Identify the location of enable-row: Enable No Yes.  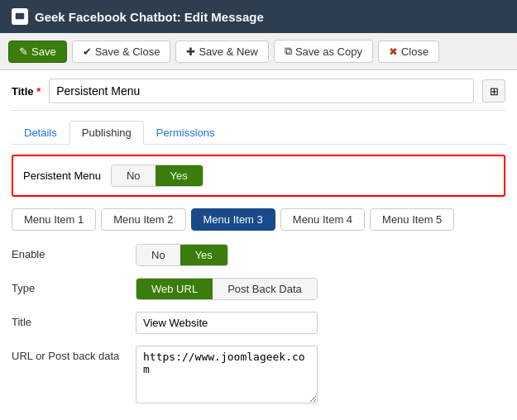
(258, 255).